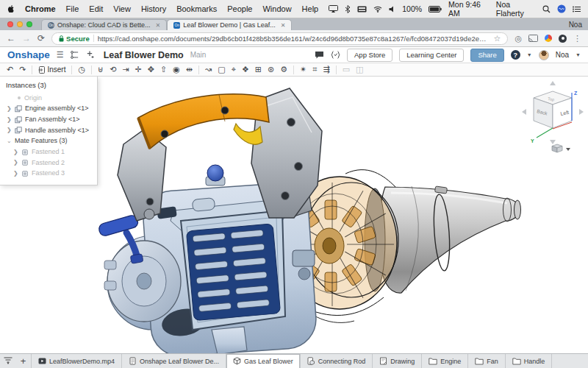 The height and width of the screenshot is (368, 588). Describe the element at coordinates (498, 38) in the screenshot. I see `bookmark-star-icon: ☆` at that location.